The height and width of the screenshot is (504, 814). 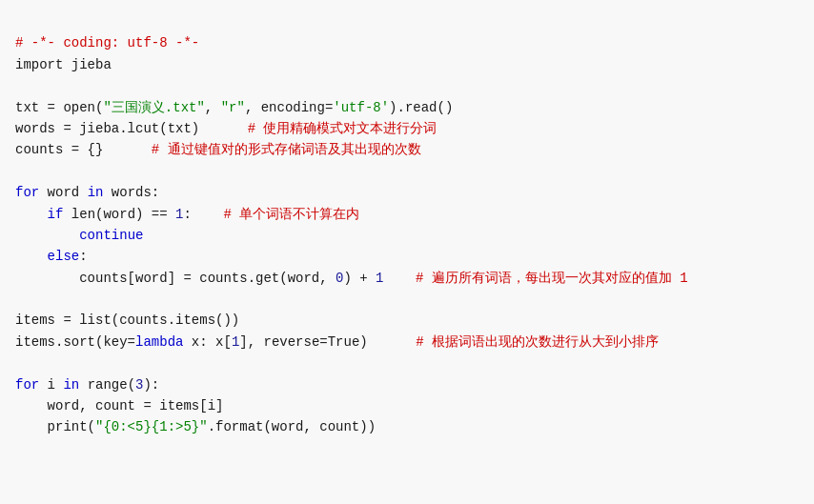 What do you see at coordinates (407, 65) in the screenshot?
I see `code-line: import jieba` at bounding box center [407, 65].